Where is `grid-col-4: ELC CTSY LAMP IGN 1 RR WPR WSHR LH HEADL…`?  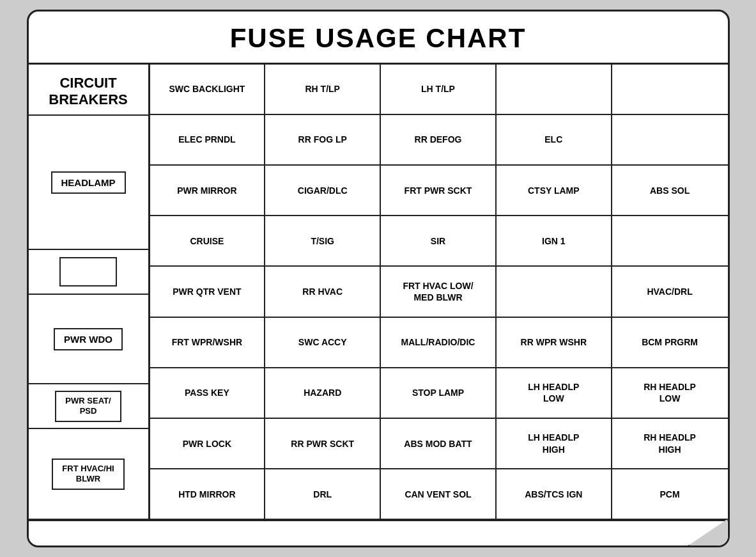 grid-col-4: ELC CTSY LAMP IGN 1 RR WPR WSHR LH HEADL… is located at coordinates (555, 292).